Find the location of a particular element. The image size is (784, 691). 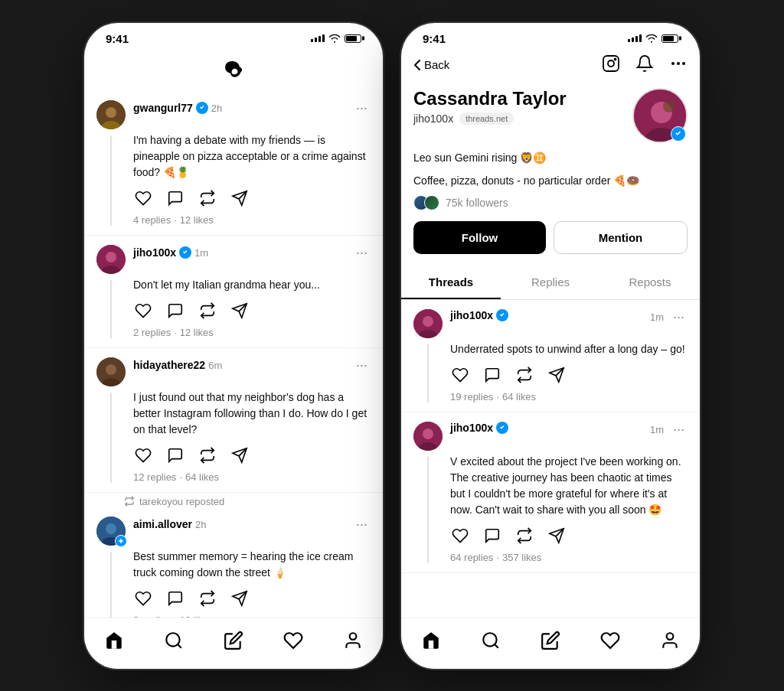

post-text: I'm having a debate with my friends — is… is located at coordinates (252, 156).